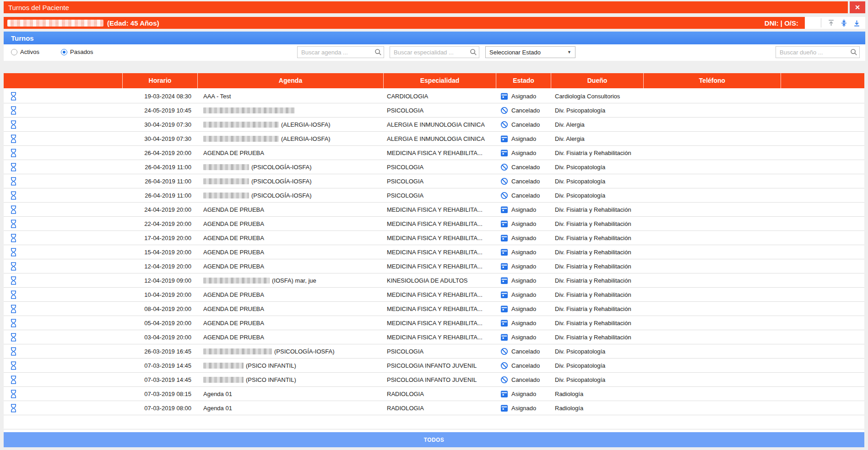 The image size is (868, 450). Describe the element at coordinates (440, 96) in the screenshot. I see `cell-especialidad: CARDIOLOGIA` at that location.